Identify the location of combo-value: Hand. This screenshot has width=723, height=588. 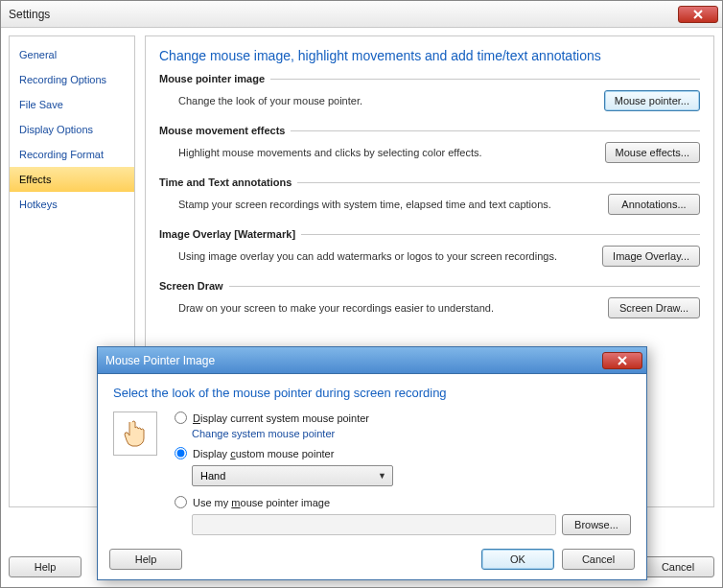
(213, 476).